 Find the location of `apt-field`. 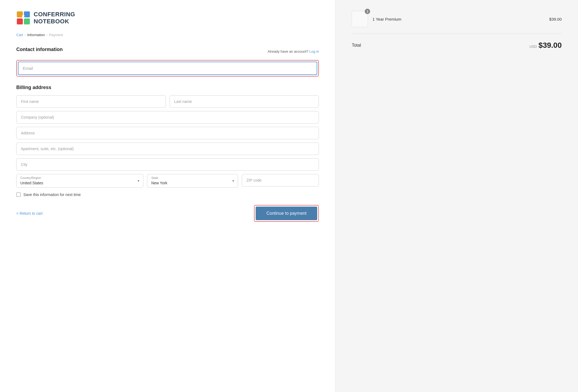

apt-field is located at coordinates (168, 149).